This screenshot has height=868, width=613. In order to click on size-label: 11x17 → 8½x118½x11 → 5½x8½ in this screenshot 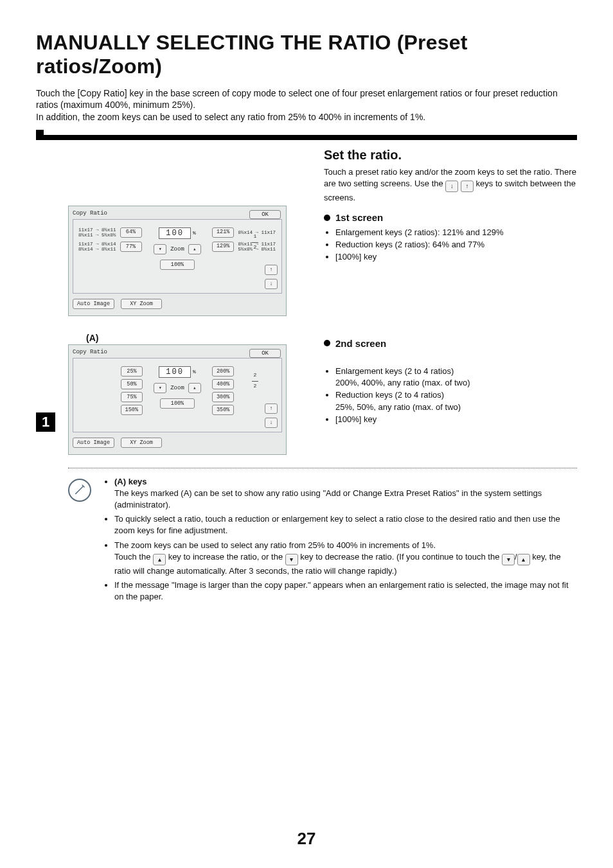, I will do `click(98, 233)`.